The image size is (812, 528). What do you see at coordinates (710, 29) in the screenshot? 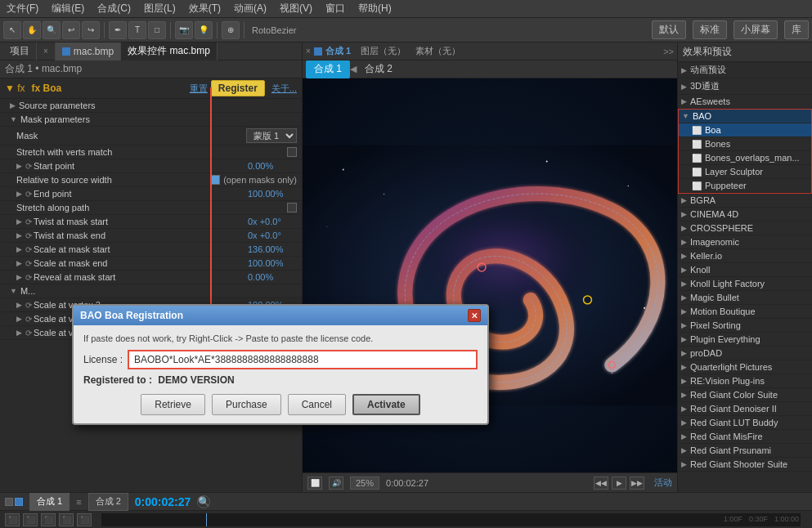
I see `btn-standard: 标准` at bounding box center [710, 29].